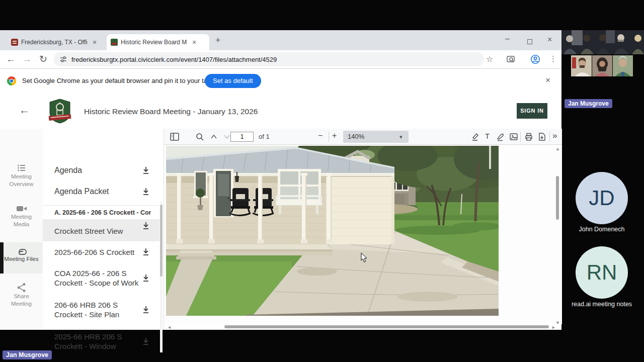 The image size is (644, 362). Describe the element at coordinates (281, 59) in the screenshot. I see `browser-toolbar: ← → ↻ fredericksburgtx.portal.civicclerk…` at that location.